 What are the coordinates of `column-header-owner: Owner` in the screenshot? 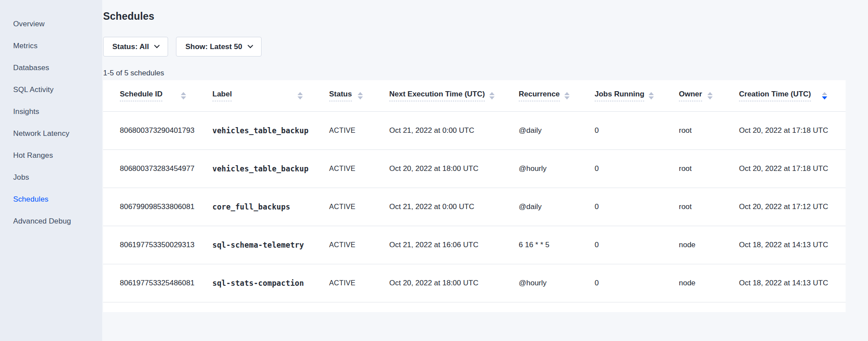 It's located at (692, 96).